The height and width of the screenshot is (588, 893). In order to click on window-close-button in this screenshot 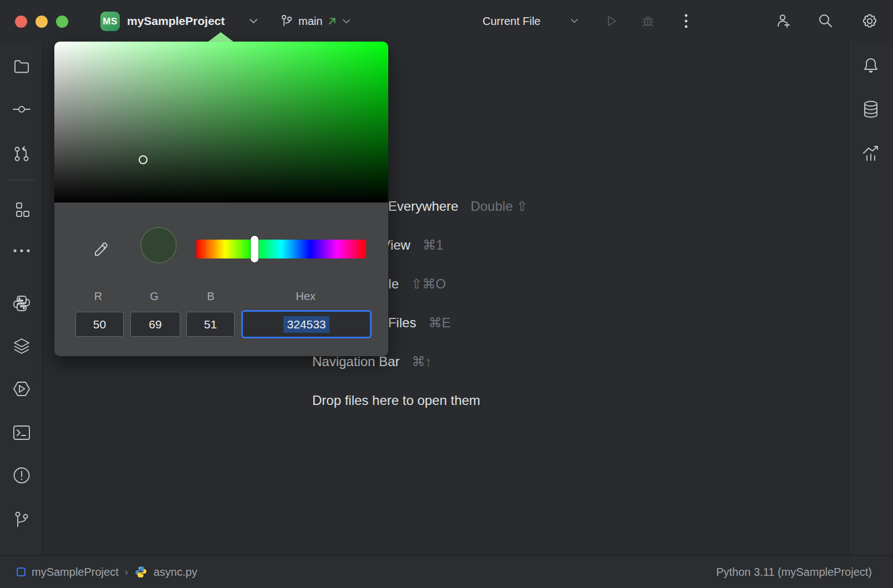, I will do `click(21, 22)`.